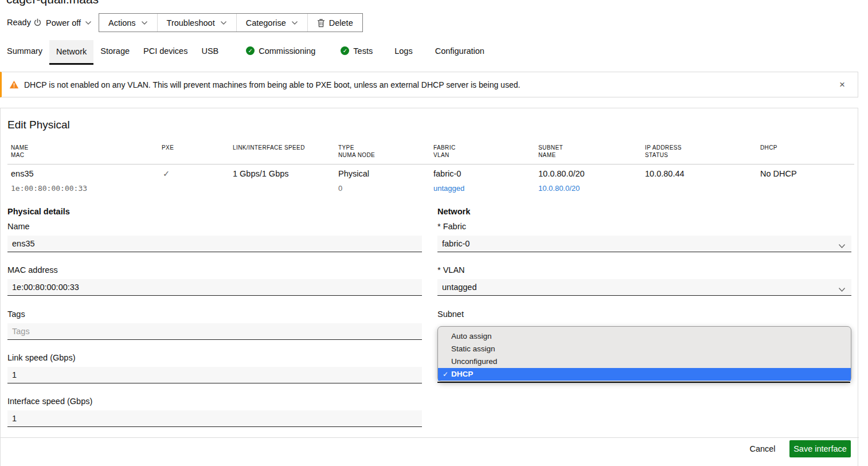  What do you see at coordinates (460, 51) in the screenshot?
I see `tab-label: Configuration` at bounding box center [460, 51].